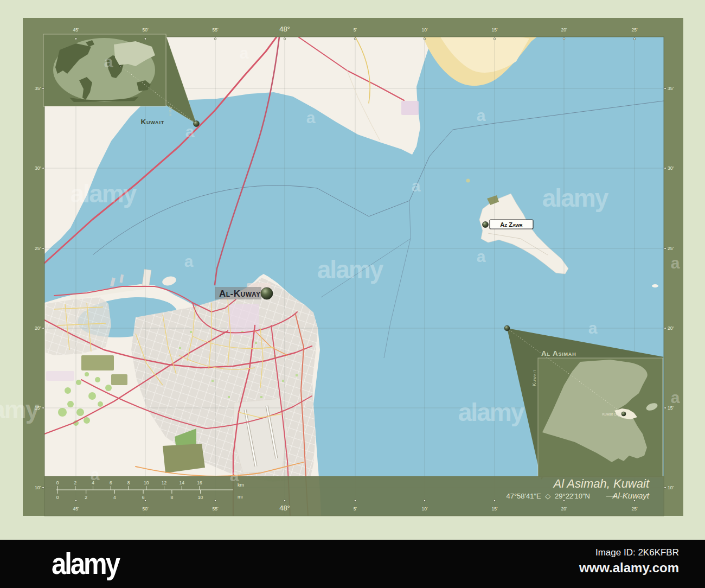 Image resolution: width=705 pixels, height=588 pixels. I want to click on edge-label-right: 35', so click(670, 88).